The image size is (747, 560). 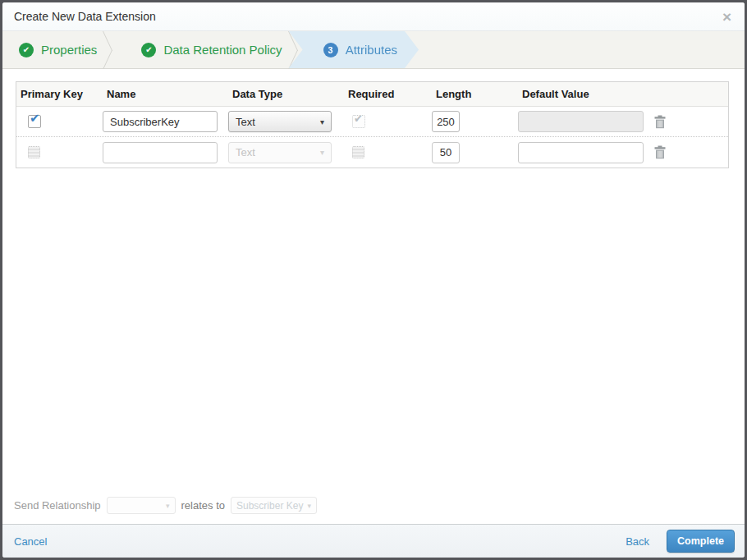 What do you see at coordinates (30, 542) in the screenshot?
I see `cancel-link: Cancel` at bounding box center [30, 542].